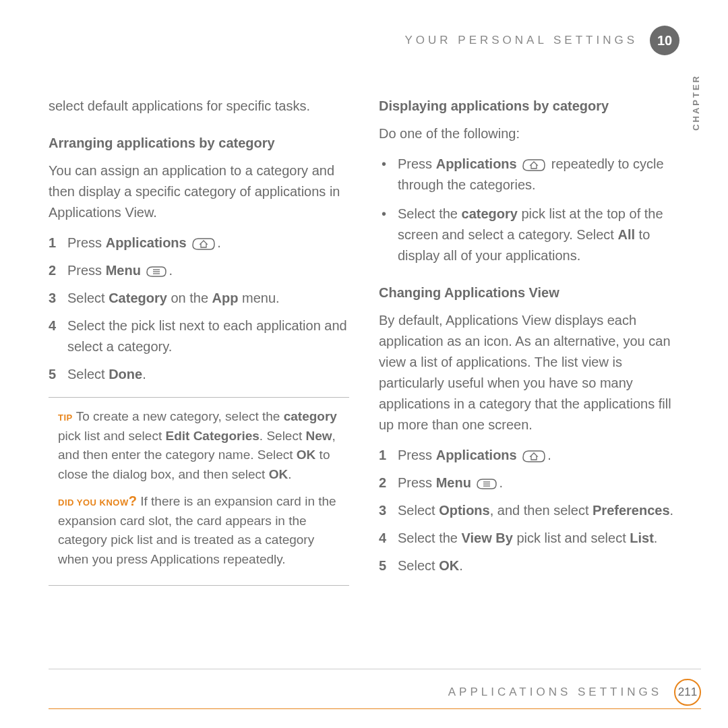 The height and width of the screenshot is (728, 728). I want to click on list-item: Select the category pick list at the top…, so click(529, 235).